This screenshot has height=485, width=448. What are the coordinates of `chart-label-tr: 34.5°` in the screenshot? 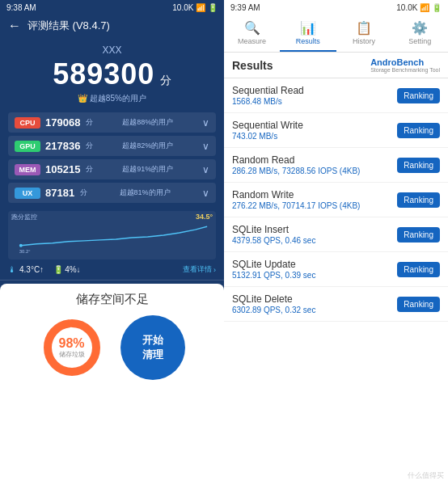 It's located at (204, 217).